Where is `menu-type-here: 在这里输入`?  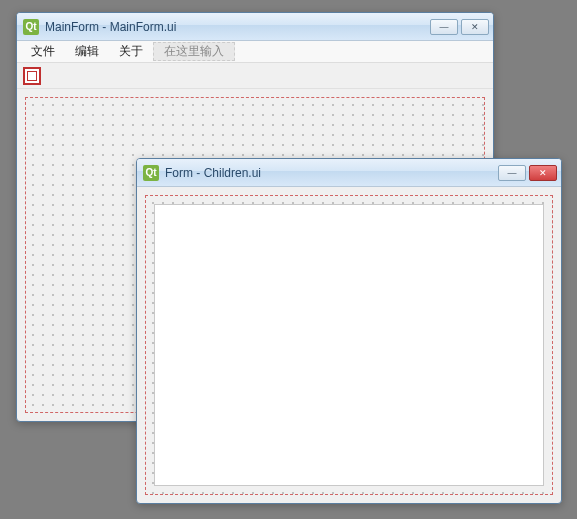
menu-type-here: 在这里输入 is located at coordinates (194, 52).